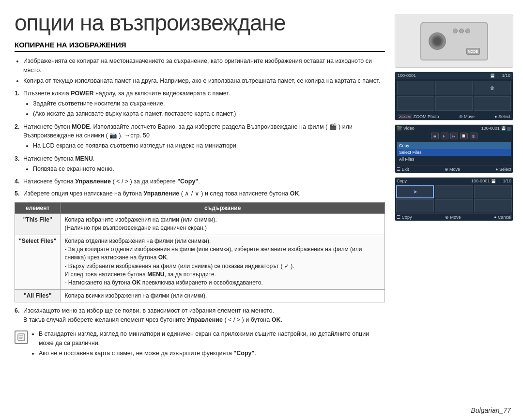 This screenshot has width=523, height=420. I want to click on page-number: Bulgarian_77, so click(491, 410).